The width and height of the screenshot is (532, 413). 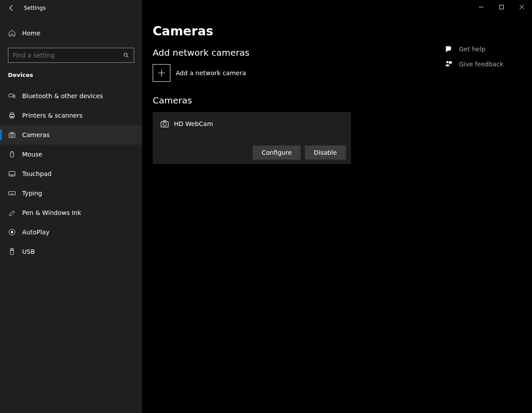 What do you see at coordinates (193, 124) in the screenshot?
I see `camera-name: HD WebCam` at bounding box center [193, 124].